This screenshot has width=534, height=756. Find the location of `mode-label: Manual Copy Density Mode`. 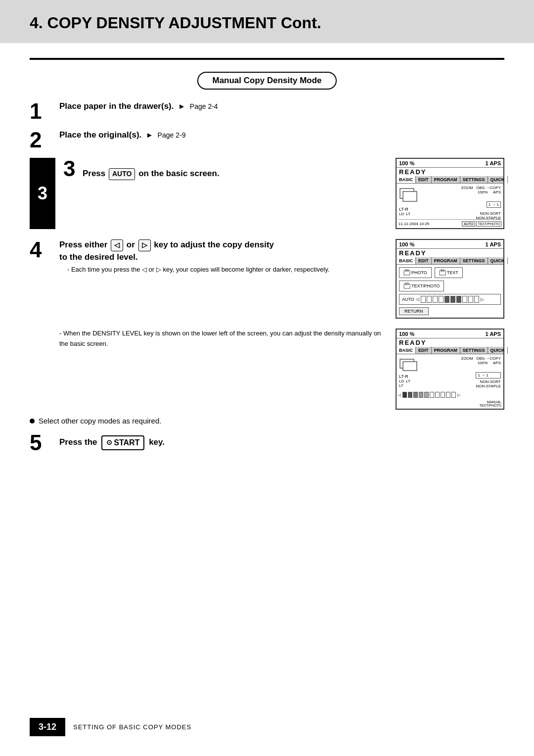

mode-label: Manual Copy Density Mode is located at coordinates (267, 81).